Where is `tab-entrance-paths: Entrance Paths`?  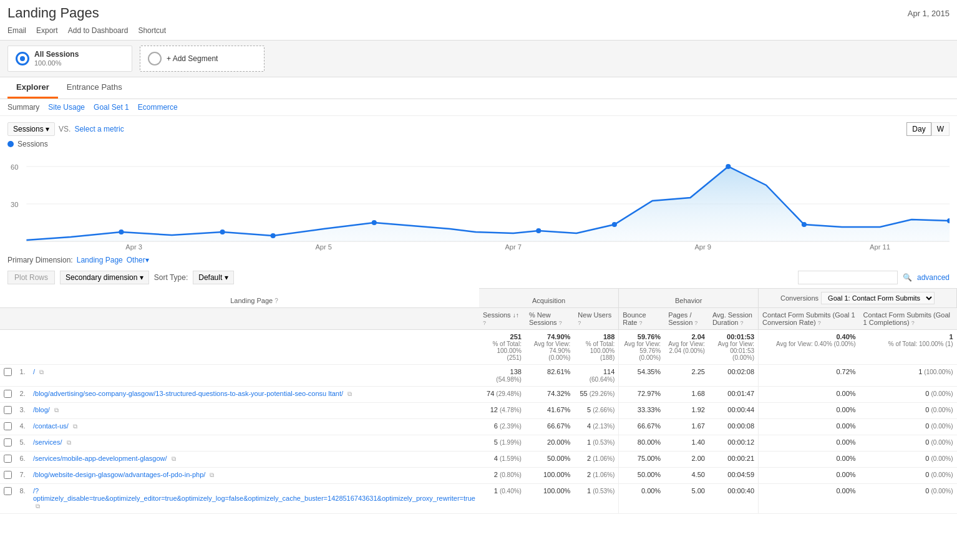
tab-entrance-paths: Entrance Paths is located at coordinates (95, 88).